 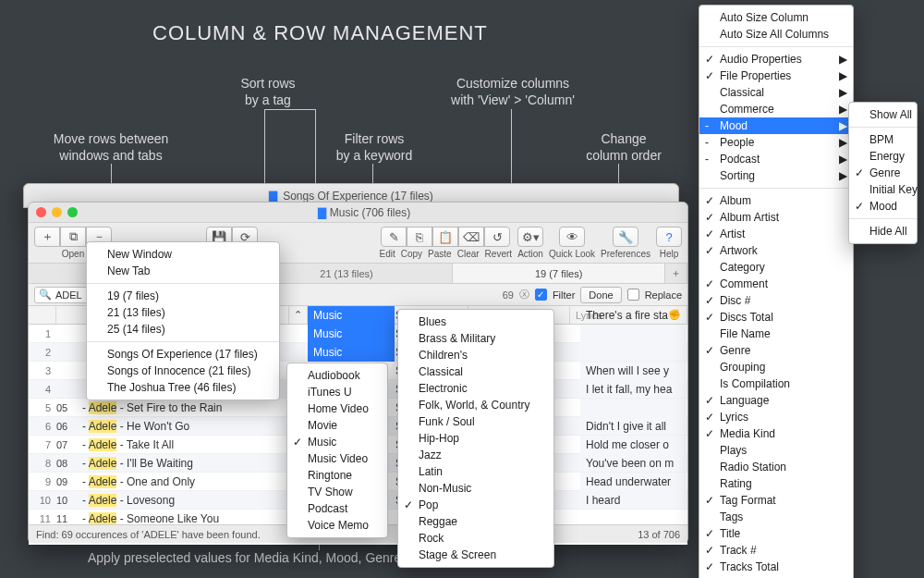 I want to click on menu-item: Sorting▶, so click(x=776, y=176).